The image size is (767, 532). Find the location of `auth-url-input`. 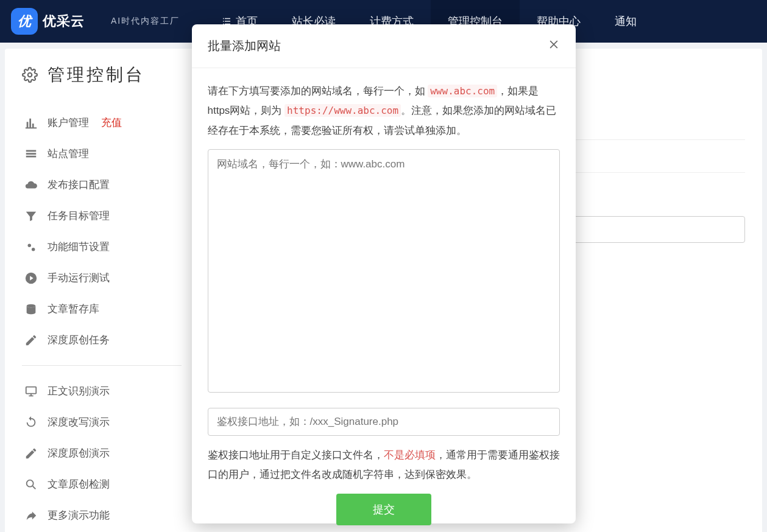

auth-url-input is located at coordinates (384, 422).